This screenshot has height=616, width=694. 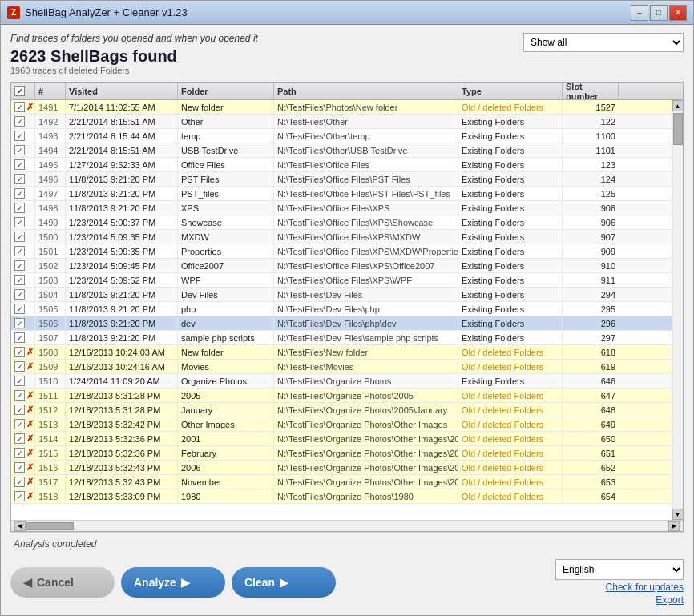 I want to click on table-row: ✓ ✗ 1517 12/18/2013 5:32:43 PM November …, so click(x=341, y=482).